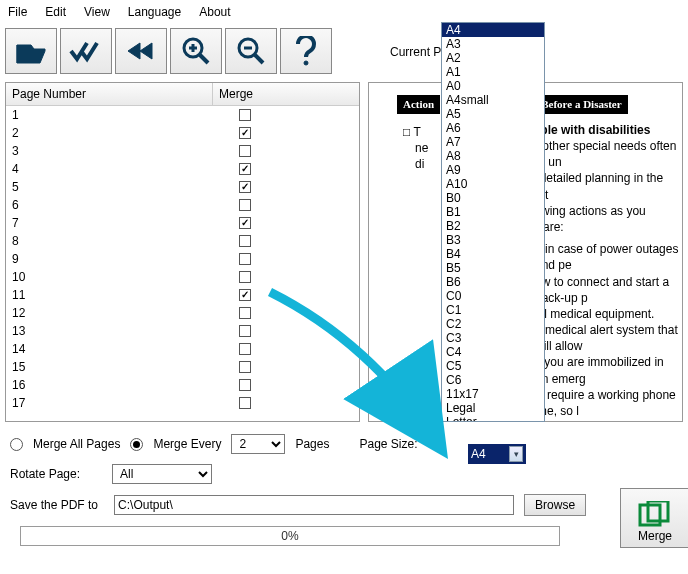 This screenshot has height=574, width=688. I want to click on menu-file: File, so click(18, 12).